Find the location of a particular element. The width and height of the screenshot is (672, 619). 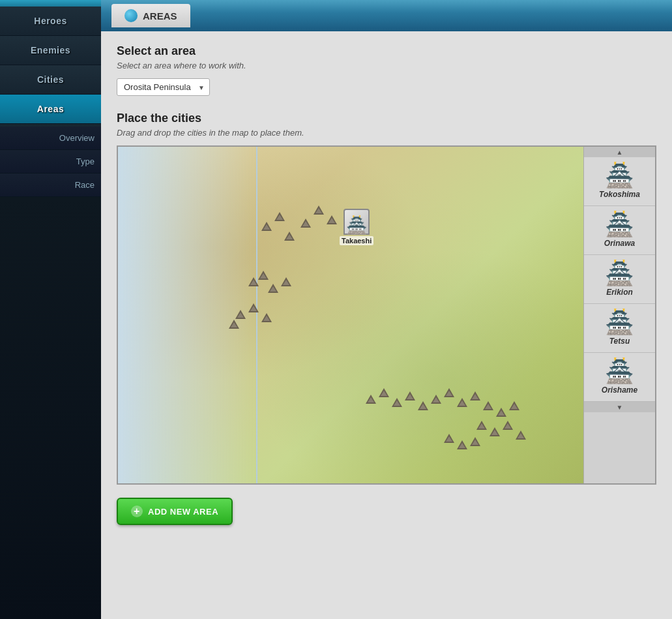

sidebar-item-areas: Areas is located at coordinates (51, 110).